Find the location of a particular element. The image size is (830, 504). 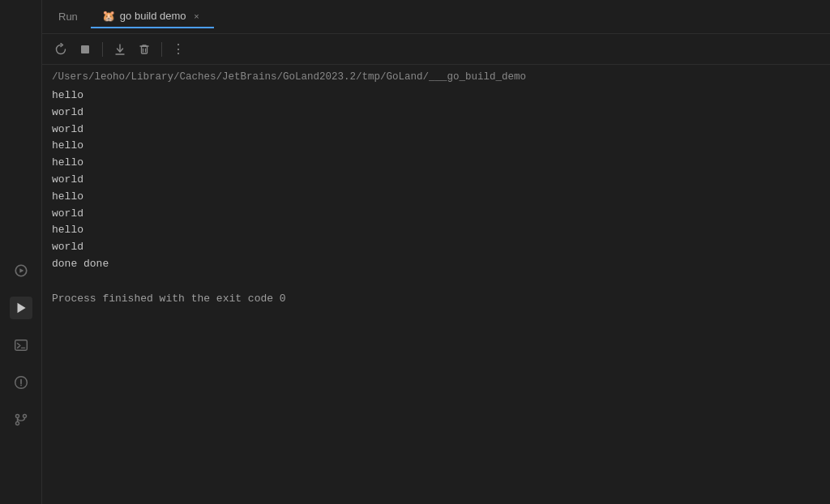

tab-go-build-demo: 🐹 go build demo × is located at coordinates (152, 16).